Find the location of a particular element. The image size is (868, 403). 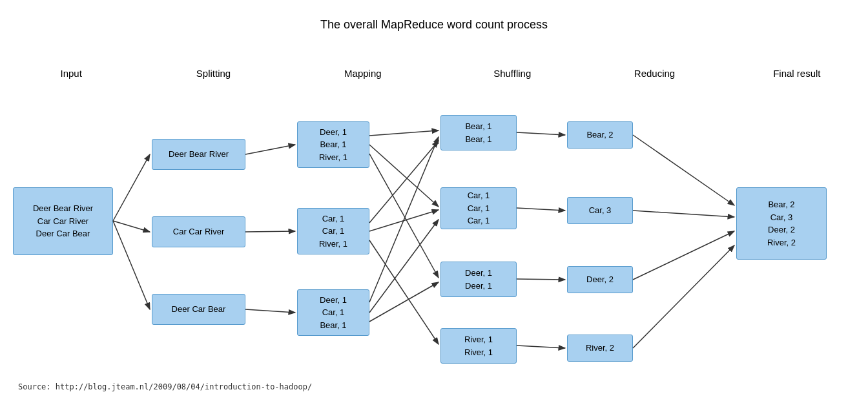

stage-label-input: Input is located at coordinates (71, 74).